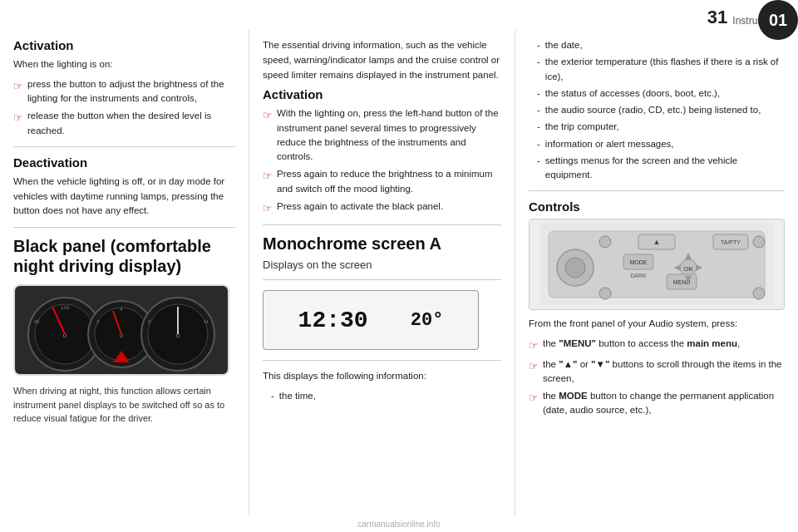 The height and width of the screenshot is (532, 798). I want to click on info-list-item: -the date,, so click(657, 45).